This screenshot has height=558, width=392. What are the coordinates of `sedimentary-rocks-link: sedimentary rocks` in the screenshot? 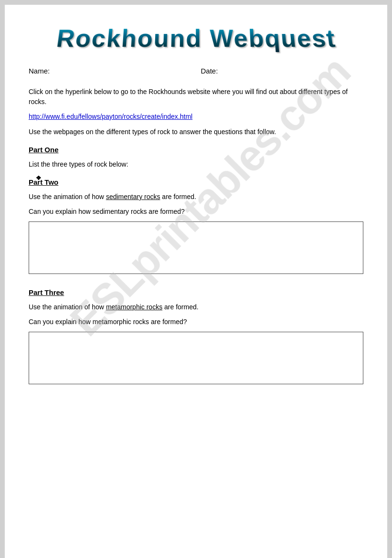 It's located at (133, 197).